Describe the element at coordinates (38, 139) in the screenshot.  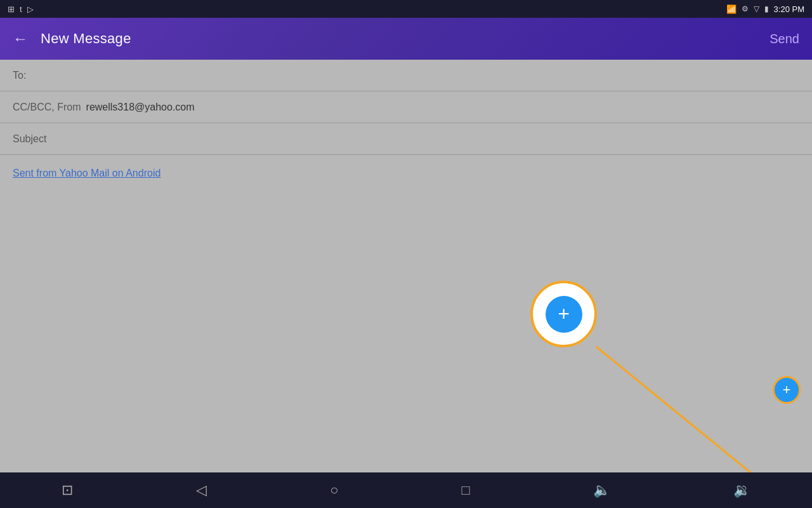
I see `subject-label: Subject` at that location.